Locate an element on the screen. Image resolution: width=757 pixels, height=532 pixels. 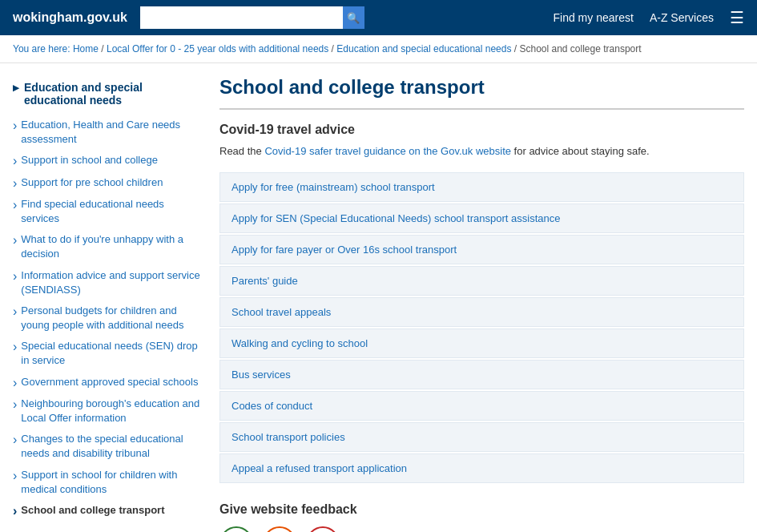
az-services-link: A-Z Services is located at coordinates (682, 18).